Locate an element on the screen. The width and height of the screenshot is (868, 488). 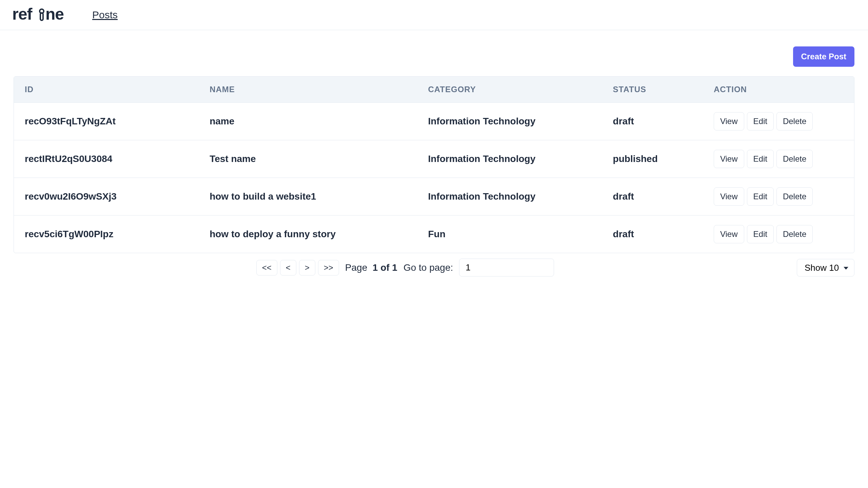
pagination: << < > >> Page 1 of 1 Go to page: Show 1… is located at coordinates (434, 268).